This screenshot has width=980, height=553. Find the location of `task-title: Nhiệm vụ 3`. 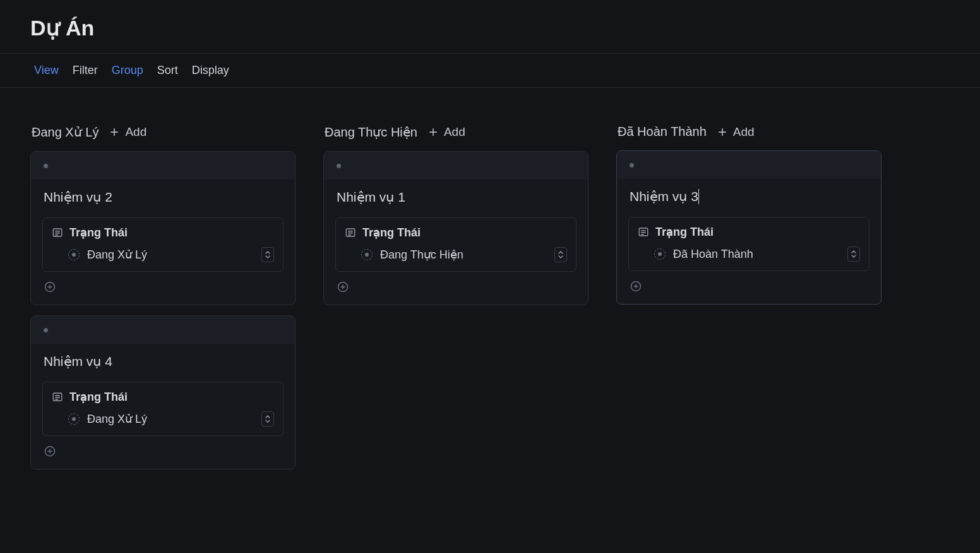

task-title: Nhiệm vụ 3 is located at coordinates (664, 197).